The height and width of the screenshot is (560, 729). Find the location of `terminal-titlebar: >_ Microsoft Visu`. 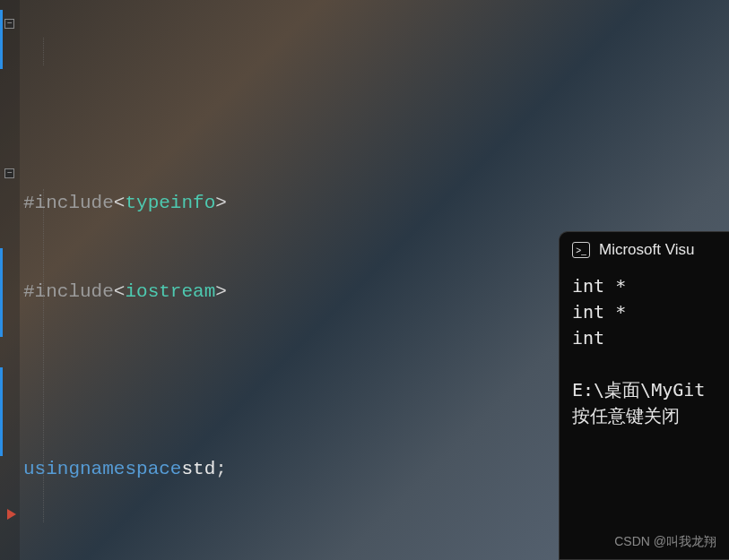

terminal-titlebar: >_ Microsoft Visu is located at coordinates (644, 249).